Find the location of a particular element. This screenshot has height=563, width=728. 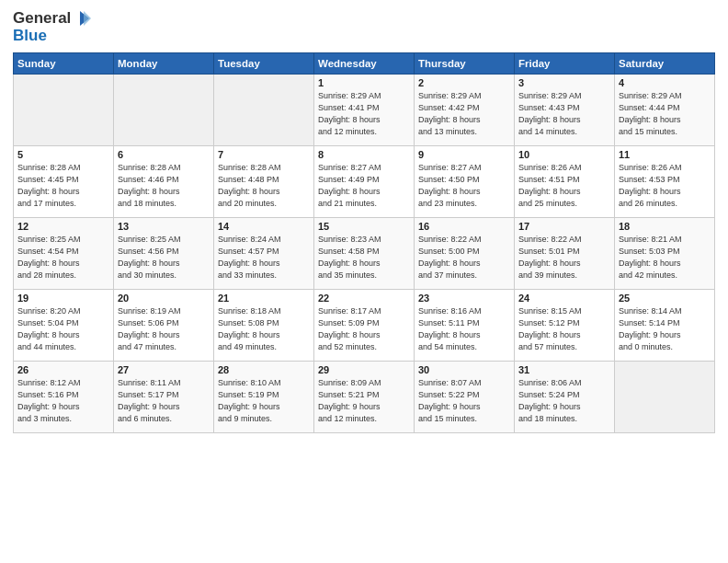

day-info: Sunrise: 8:20 AM Sunset: 5:04 PM Dayligh… is located at coordinates (63, 329).